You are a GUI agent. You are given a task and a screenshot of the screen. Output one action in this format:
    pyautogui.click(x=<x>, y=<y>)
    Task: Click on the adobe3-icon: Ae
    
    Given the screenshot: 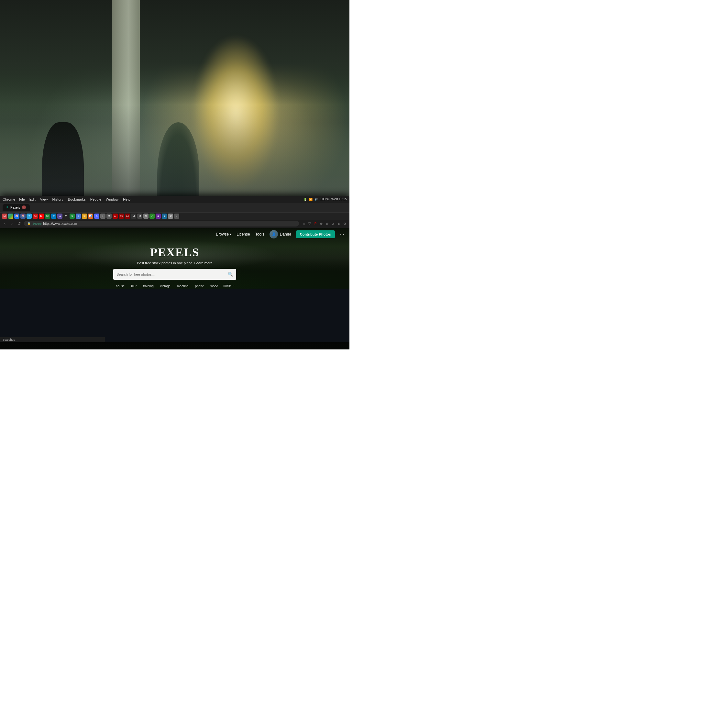 What is the action you would take?
    pyautogui.click(x=127, y=216)
    